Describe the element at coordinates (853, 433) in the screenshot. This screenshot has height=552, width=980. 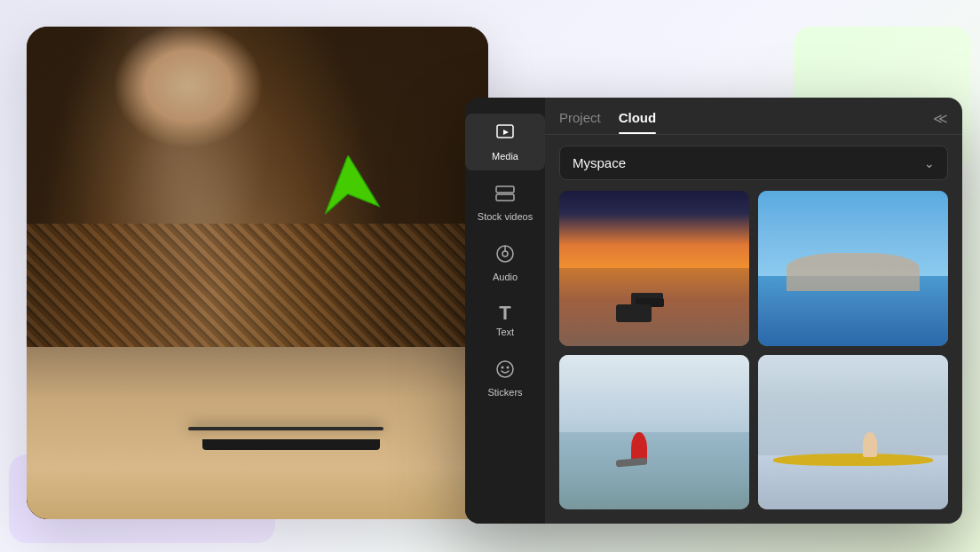
I see `media-thumb-yellow-kayak` at that location.